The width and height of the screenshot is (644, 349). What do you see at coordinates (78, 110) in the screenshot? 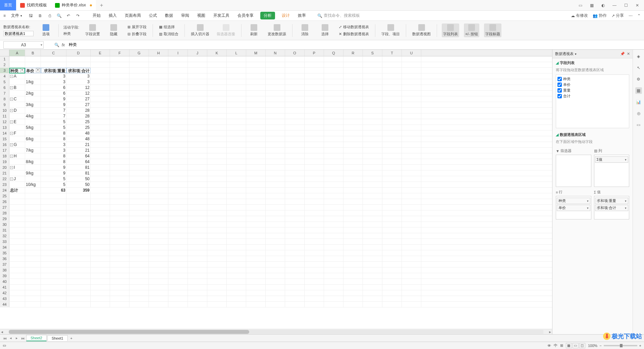
I see `cell: 28` at bounding box center [78, 110].